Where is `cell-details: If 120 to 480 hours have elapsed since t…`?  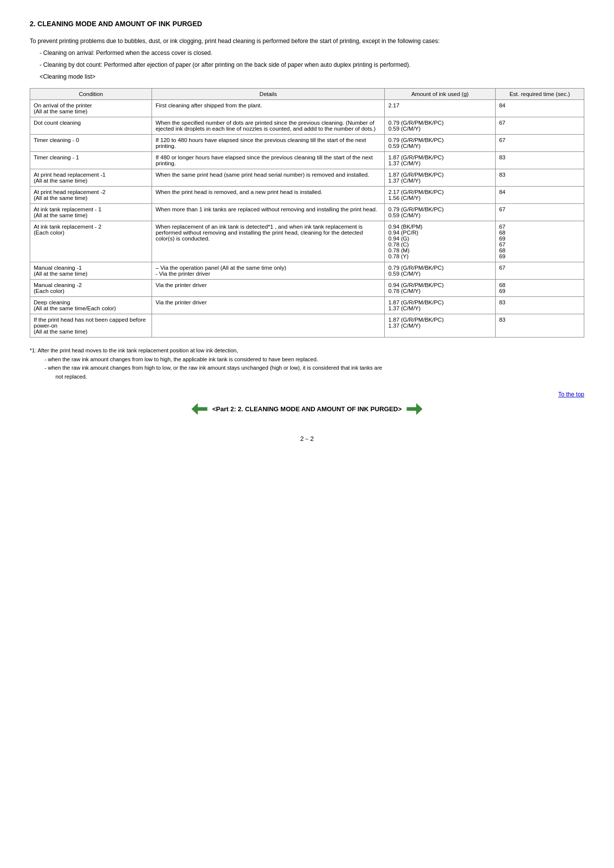
cell-details: If 120 to 480 hours have elapsed since t… is located at coordinates (268, 144).